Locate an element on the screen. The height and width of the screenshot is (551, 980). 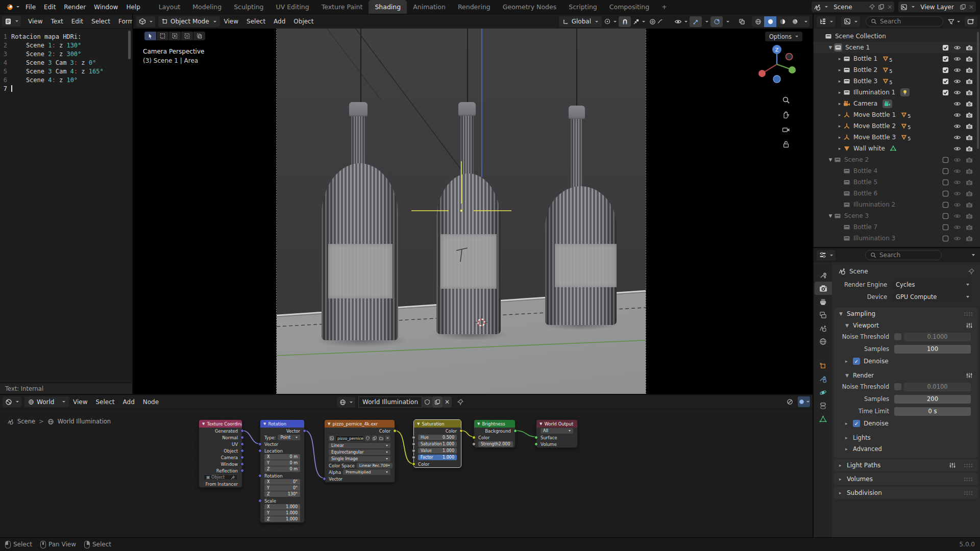
gizmos-dropdown is located at coordinates (706, 21).